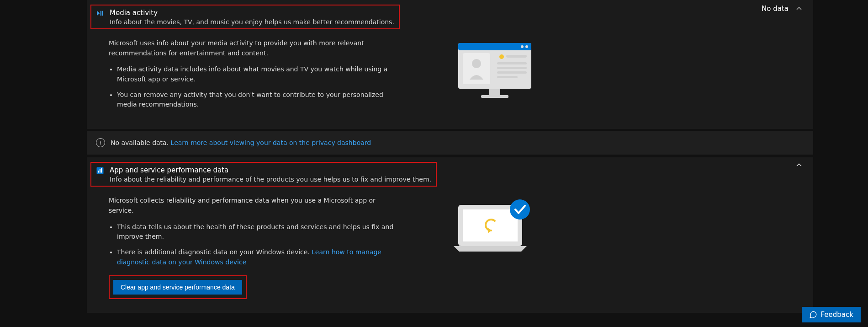 The height and width of the screenshot is (327, 868). I want to click on highlight-media-header: Media activity Info about the movies, TV…, so click(245, 17).